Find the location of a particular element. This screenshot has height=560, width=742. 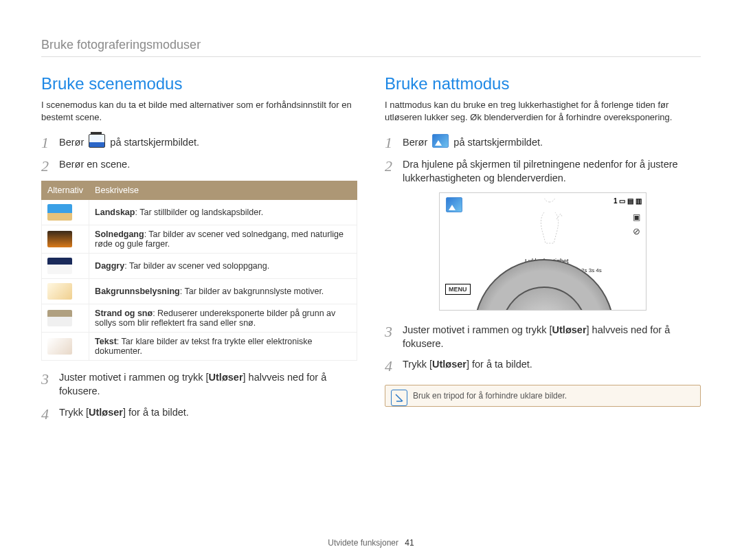

col-alternative: Alternativ is located at coordinates (66, 191).